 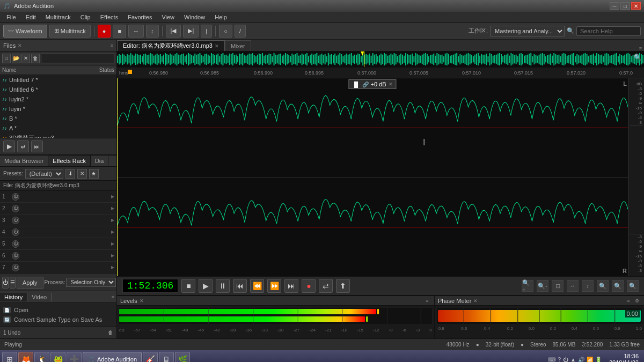 I want to click on record-btn: ●, so click(x=104, y=31).